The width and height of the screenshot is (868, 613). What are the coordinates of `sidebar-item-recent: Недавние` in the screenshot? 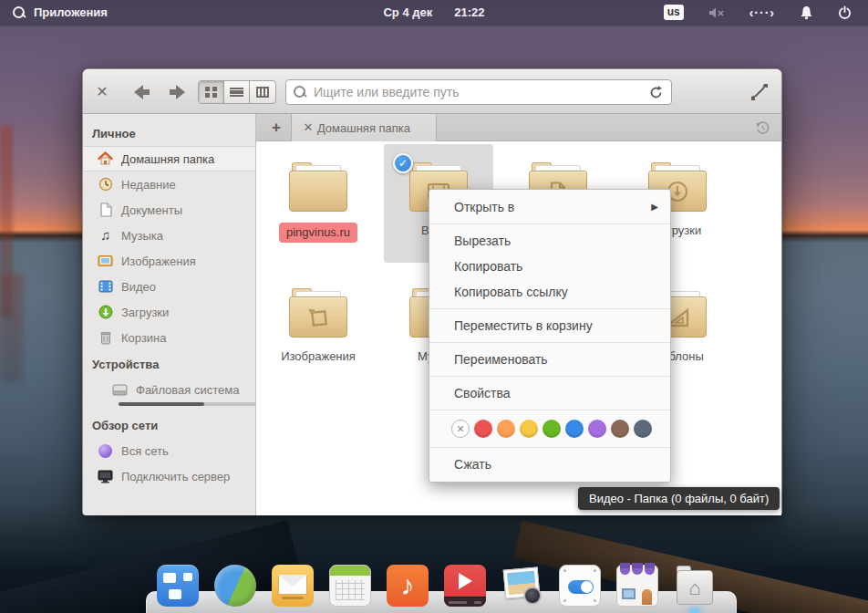 It's located at (170, 184).